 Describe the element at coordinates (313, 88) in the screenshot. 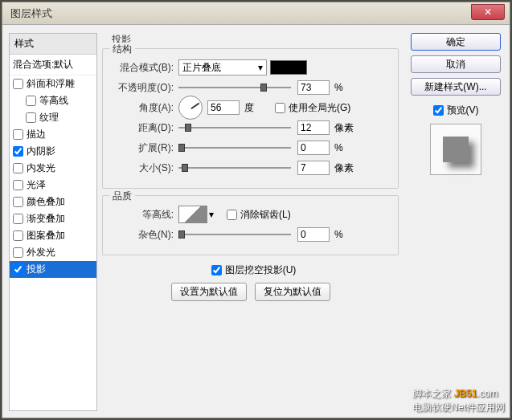

I see `opacity-input` at that location.